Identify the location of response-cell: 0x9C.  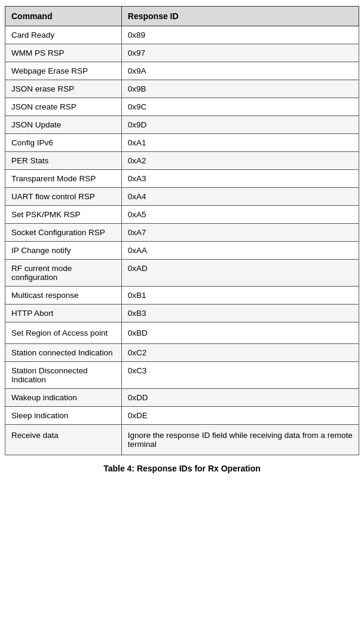
(240, 107).